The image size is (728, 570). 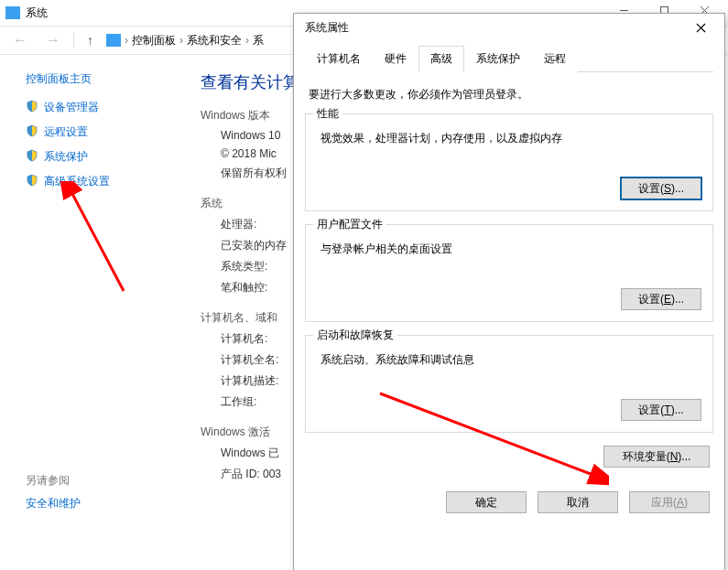 I want to click on group-startup-recovery: 启动和故障恢复 系统启动、系统故障和调试信息 设置(T)..., so click(x=509, y=384).